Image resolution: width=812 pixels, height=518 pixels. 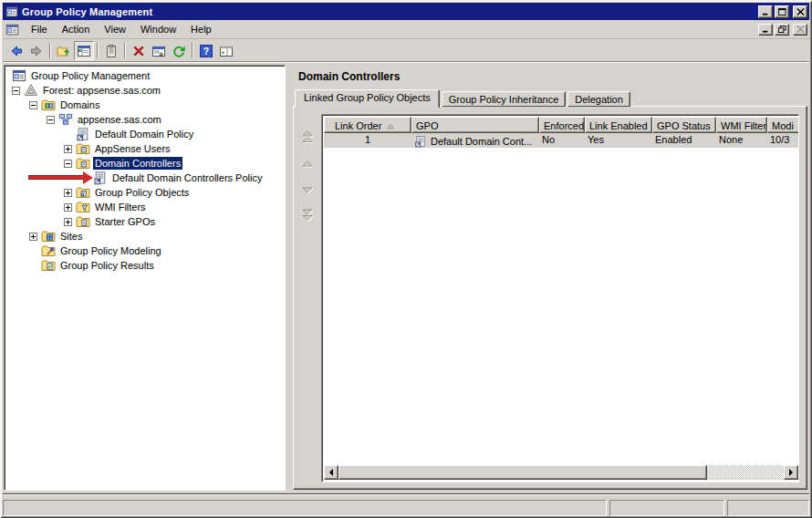 I want to click on delete-button, so click(x=139, y=51).